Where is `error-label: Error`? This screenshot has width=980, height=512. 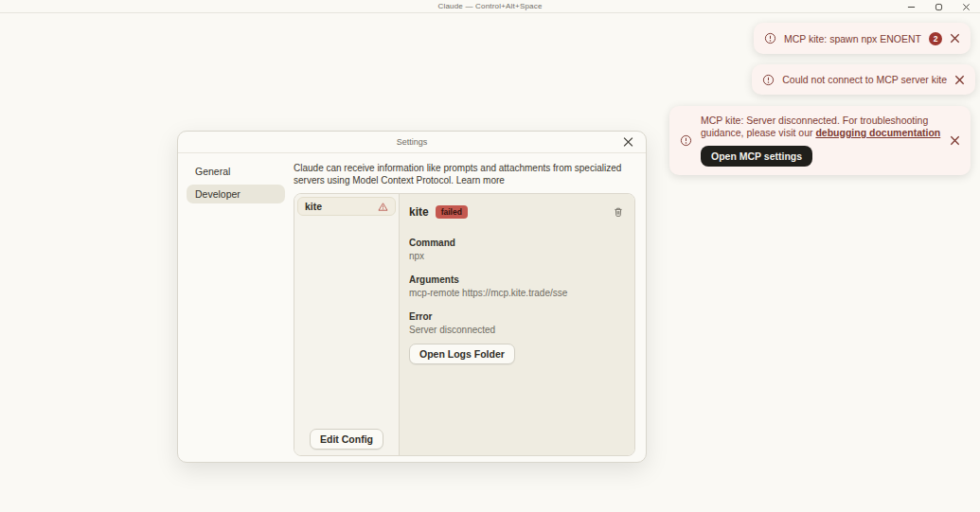
error-label: Error is located at coordinates (517, 316).